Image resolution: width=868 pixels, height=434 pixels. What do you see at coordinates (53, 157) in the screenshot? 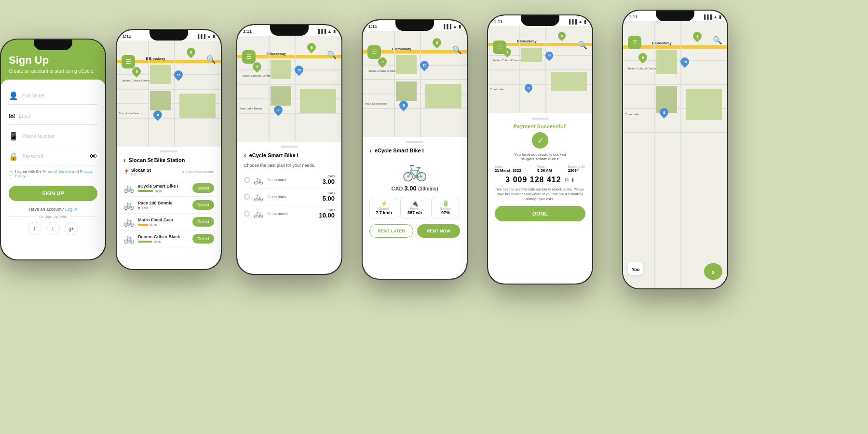
I see `password-field: 🔒 Password 👁` at bounding box center [53, 157].